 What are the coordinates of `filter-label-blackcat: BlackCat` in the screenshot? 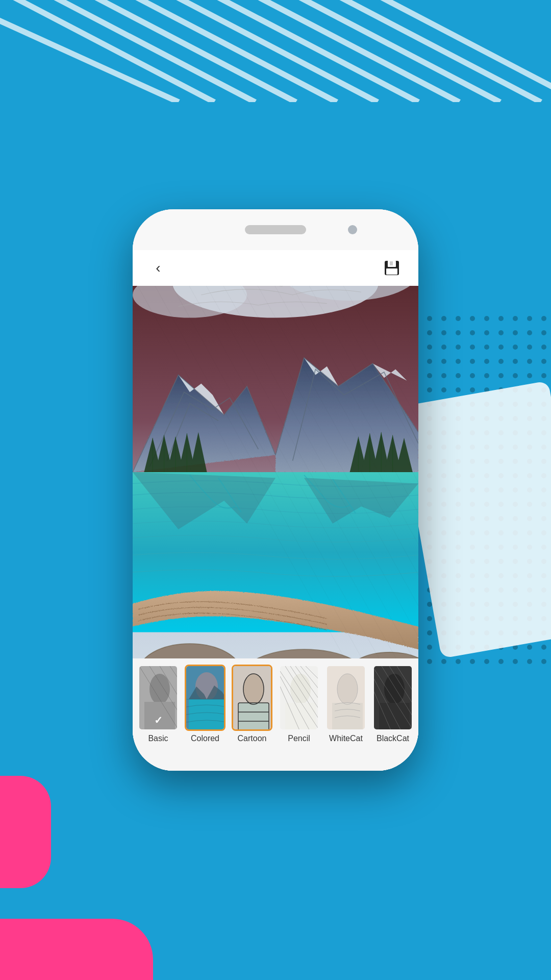 It's located at (393, 739).